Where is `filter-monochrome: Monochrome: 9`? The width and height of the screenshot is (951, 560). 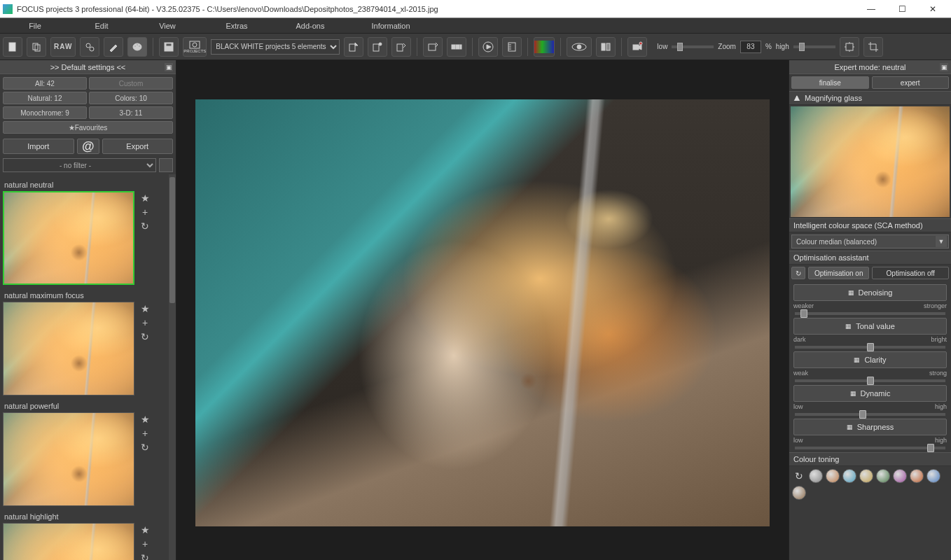 filter-monochrome: Monochrome: 9 is located at coordinates (45, 113).